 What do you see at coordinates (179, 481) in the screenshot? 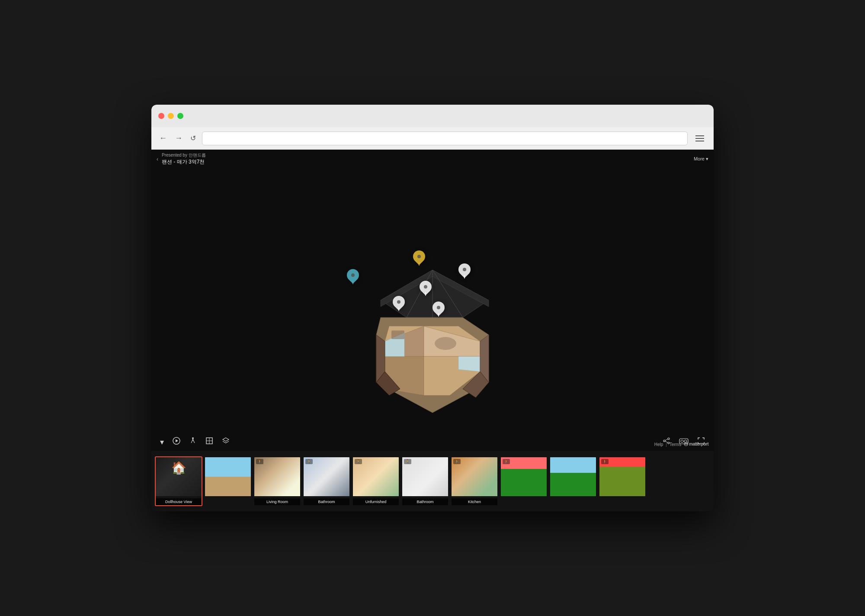
I see `thumbnail-item-dollhouse: Dollhouse View🏠` at bounding box center [179, 481].